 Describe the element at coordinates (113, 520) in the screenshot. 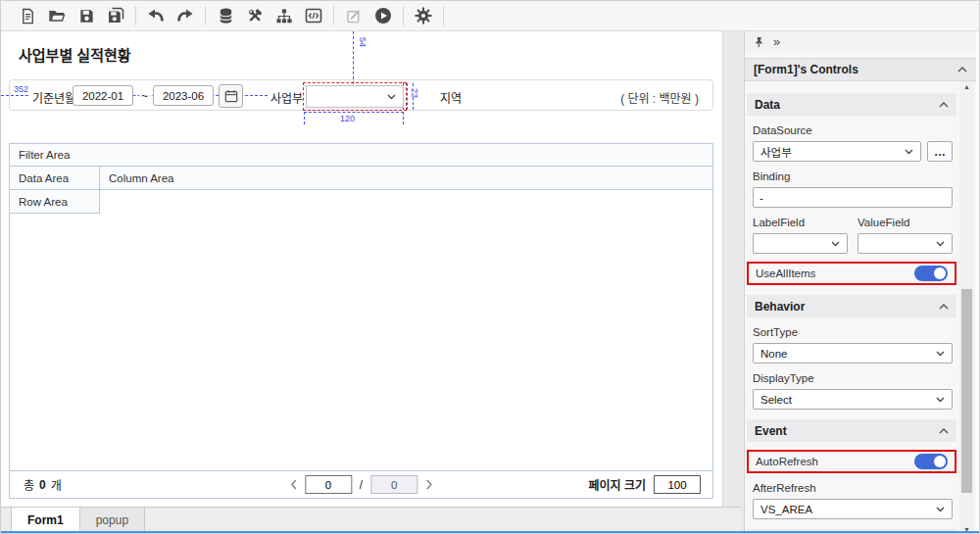

I see `tab-popup: popup` at that location.